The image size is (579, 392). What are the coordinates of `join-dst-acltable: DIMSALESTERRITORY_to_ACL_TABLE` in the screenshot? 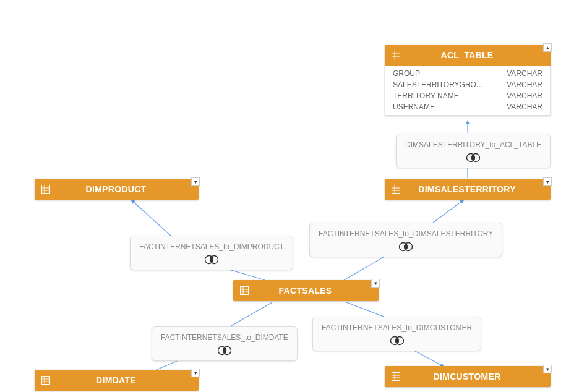 It's located at (473, 151).